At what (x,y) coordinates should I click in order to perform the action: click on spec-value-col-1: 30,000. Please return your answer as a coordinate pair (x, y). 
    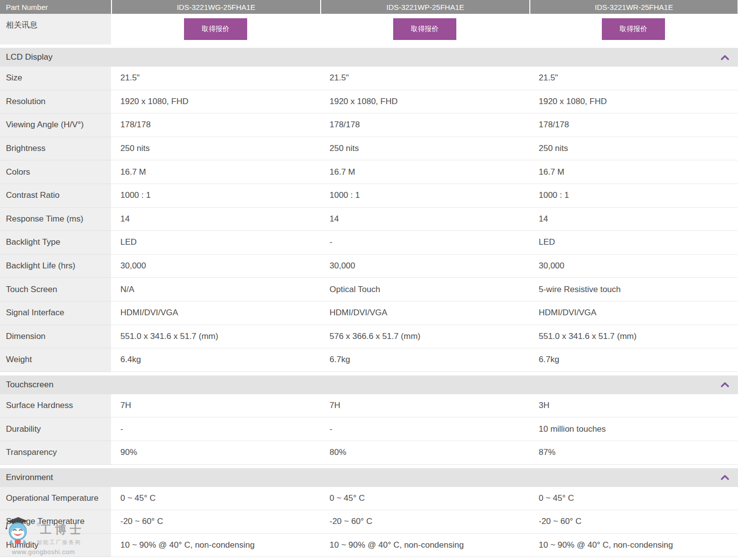
    Looking at the image, I should click on (216, 266).